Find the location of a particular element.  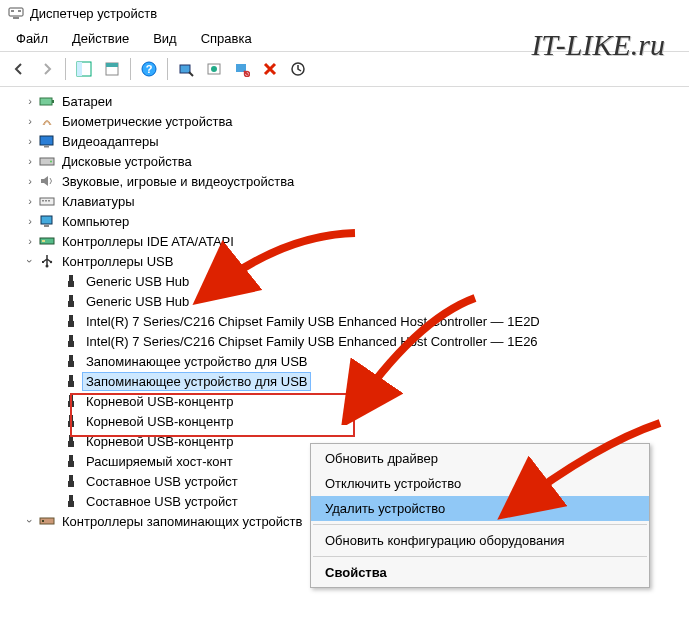

node-label: Клавиатуры is located at coordinates (98, 202).